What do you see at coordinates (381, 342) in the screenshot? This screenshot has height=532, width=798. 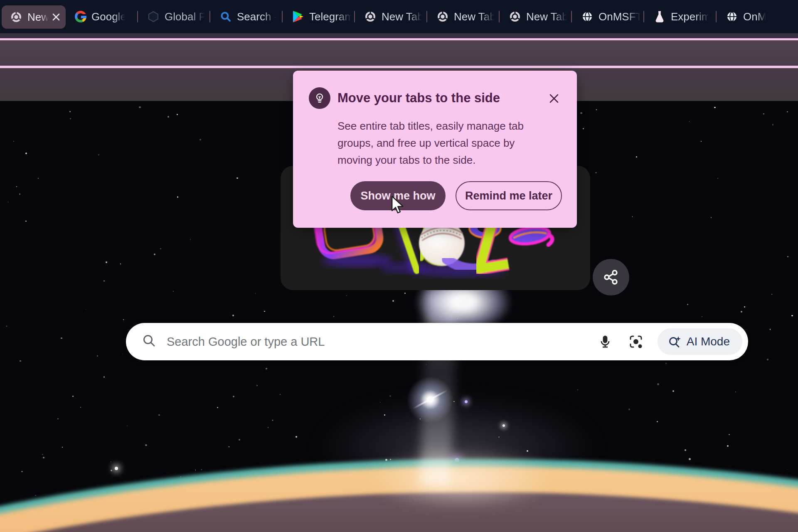 I see `search-input` at bounding box center [381, 342].